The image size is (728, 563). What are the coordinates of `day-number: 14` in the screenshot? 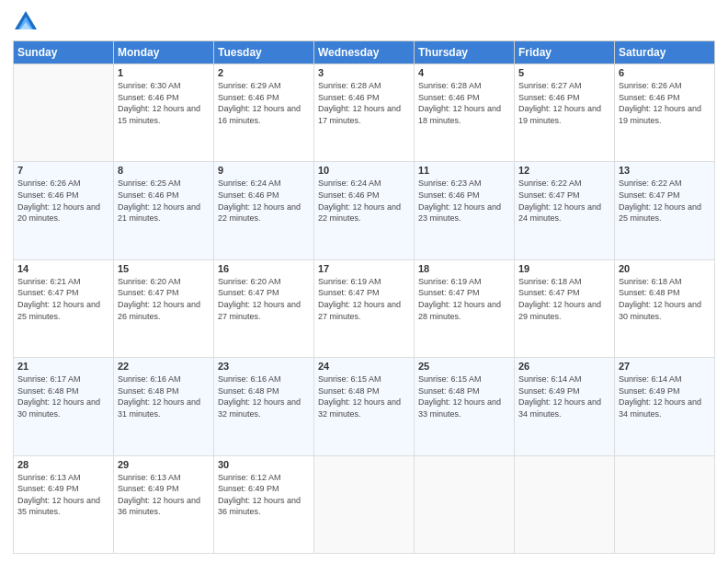 It's located at (63, 269).